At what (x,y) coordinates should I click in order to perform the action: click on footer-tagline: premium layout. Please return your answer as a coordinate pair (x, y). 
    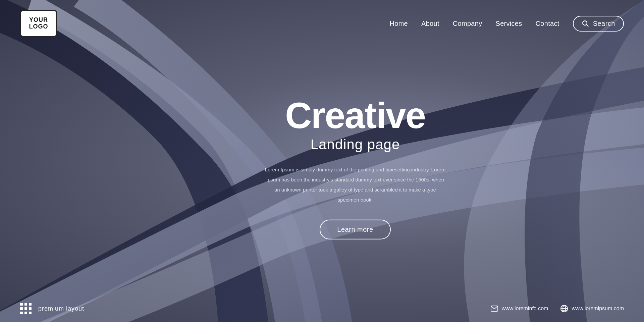
    Looking at the image, I should click on (61, 309).